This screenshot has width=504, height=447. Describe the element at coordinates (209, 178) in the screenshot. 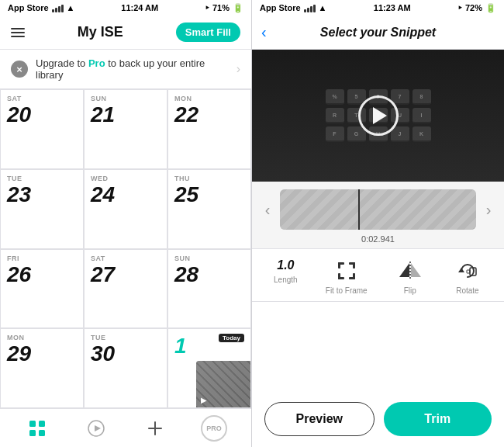

I see `cal-day-thu-25: THU` at that location.